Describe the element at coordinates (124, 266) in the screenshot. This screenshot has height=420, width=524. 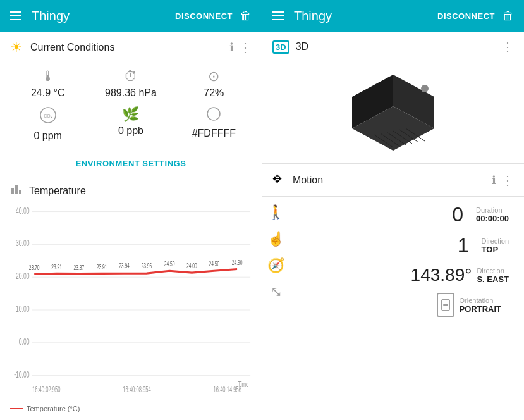
I see `svg-text: 23.94` at that location.